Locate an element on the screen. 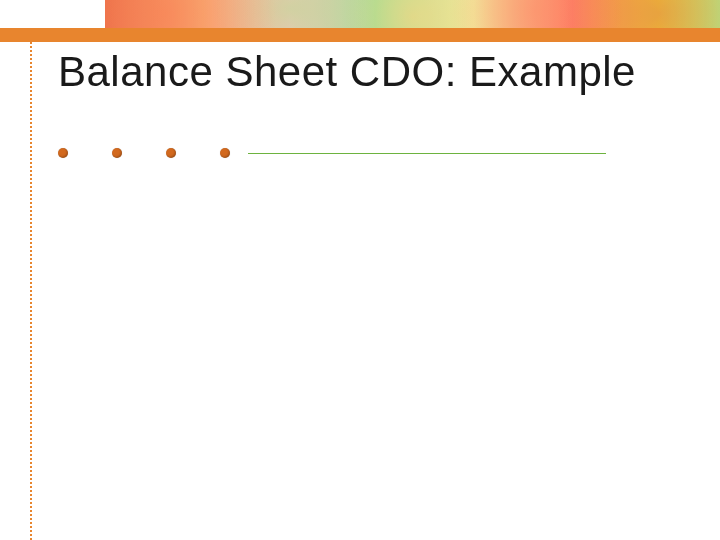 This screenshot has width=720, height=540. horizontal-rule is located at coordinates (427, 154).